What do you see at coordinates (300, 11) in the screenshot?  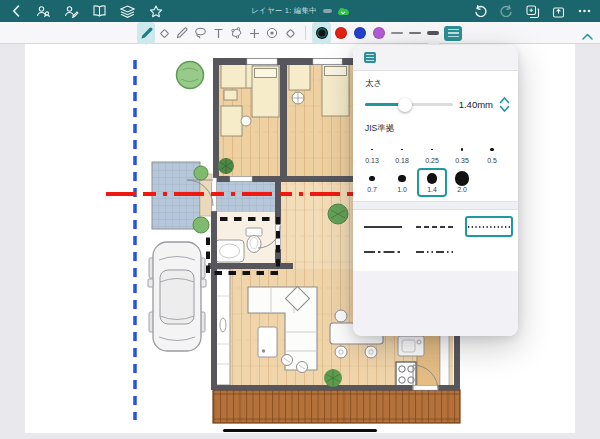 I see `top-bar: レイヤー 1: 編集中` at bounding box center [300, 11].